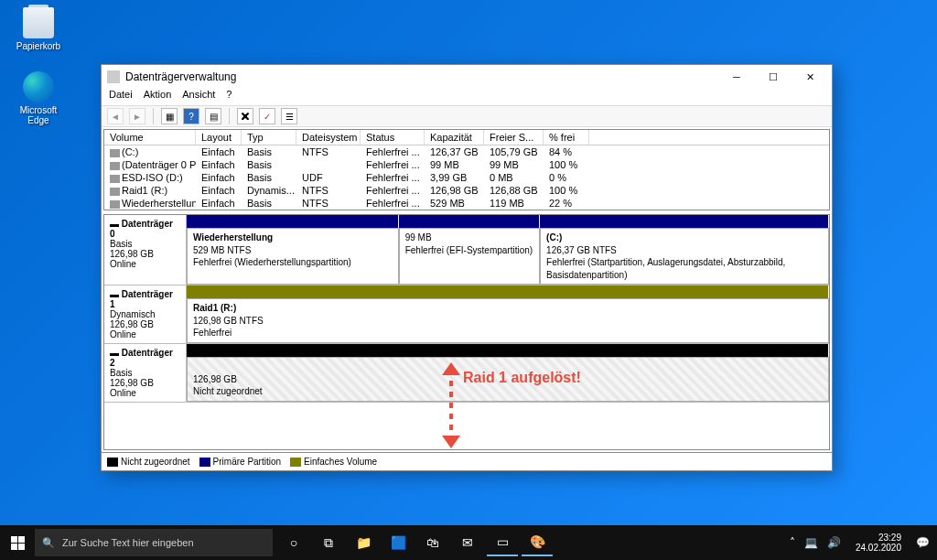 This screenshot has width=937, height=560. I want to click on back-button: ◄, so click(115, 116).